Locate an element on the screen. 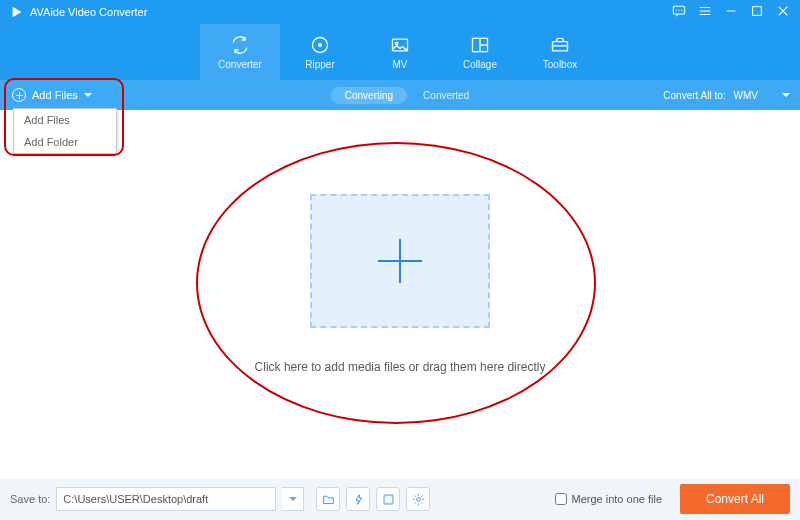  convert-all-to: Convert All to: WMV is located at coordinates (726, 96).